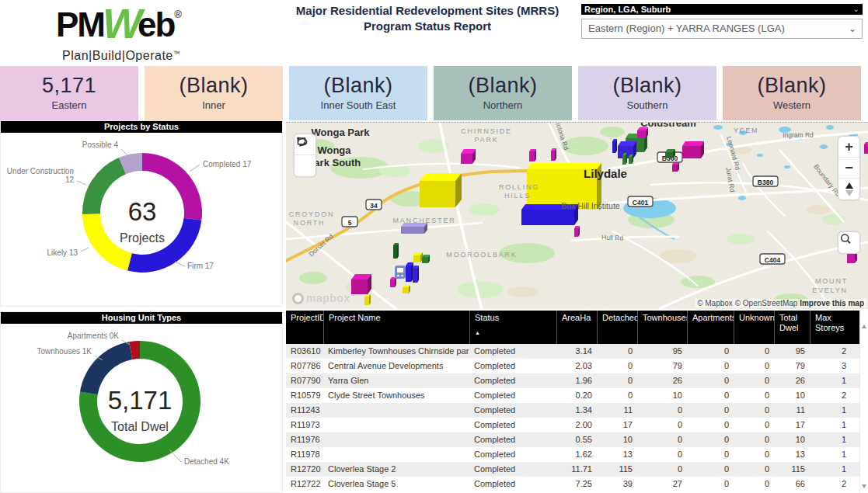  Describe the element at coordinates (573, 469) in the screenshot. I see `table-row: R12720Cloverlea Stage 2Completed11.71115…` at that location.